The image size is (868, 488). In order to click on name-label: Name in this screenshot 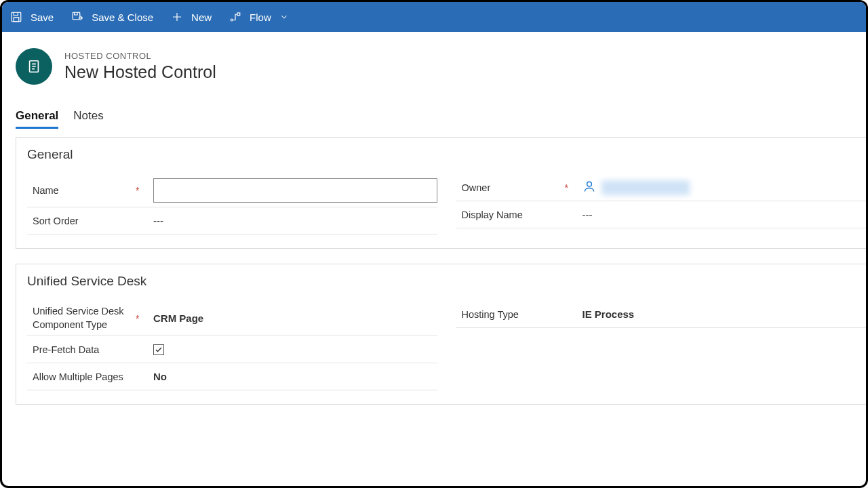, I will do `click(81, 190)`.